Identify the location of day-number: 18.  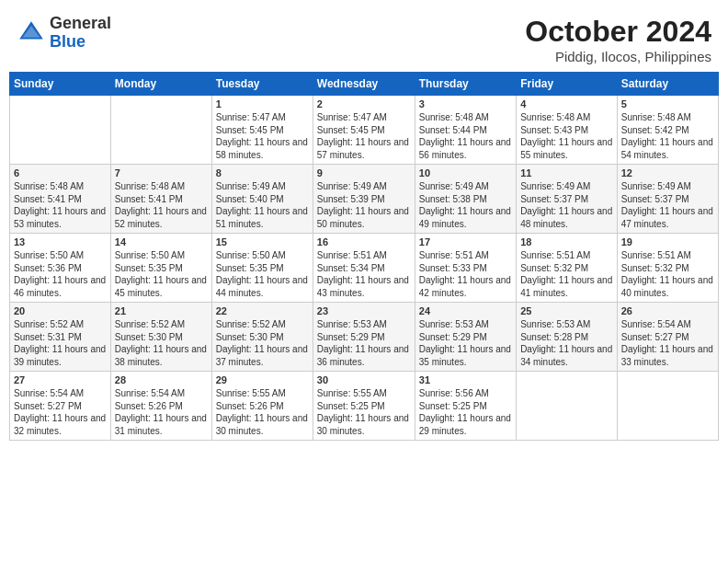
(566, 242).